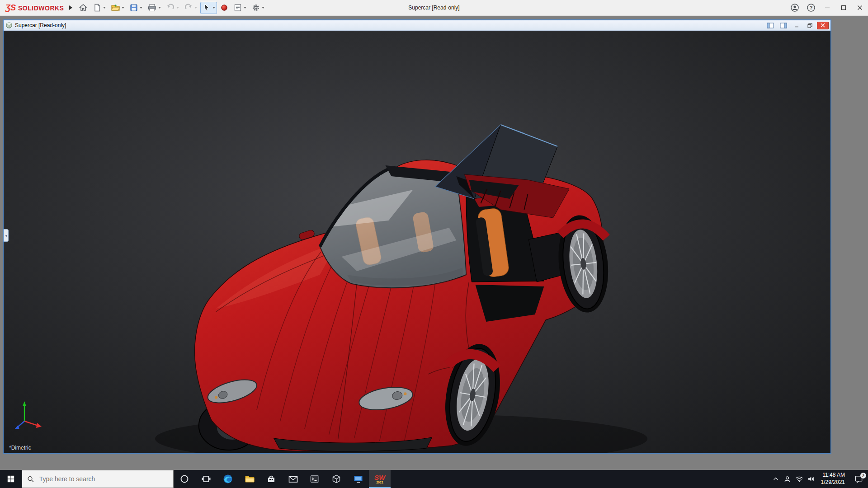 The height and width of the screenshot is (488, 868). What do you see at coordinates (28, 416) in the screenshot?
I see `orientation-triad` at bounding box center [28, 416].